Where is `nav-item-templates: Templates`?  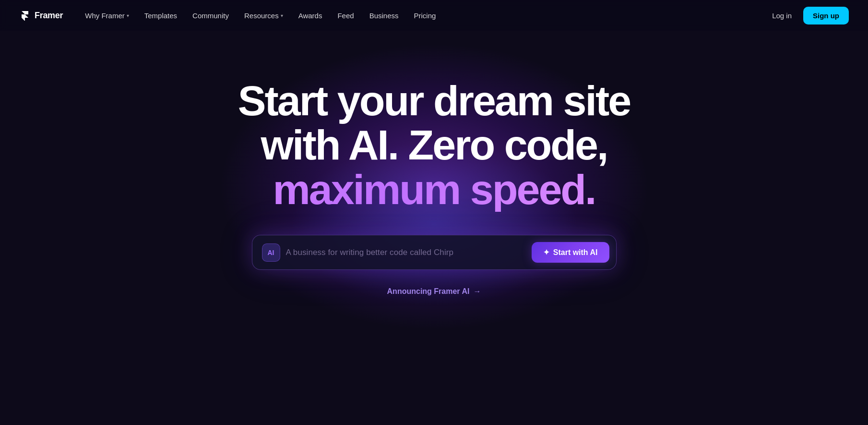
nav-item-templates: Templates is located at coordinates (161, 15).